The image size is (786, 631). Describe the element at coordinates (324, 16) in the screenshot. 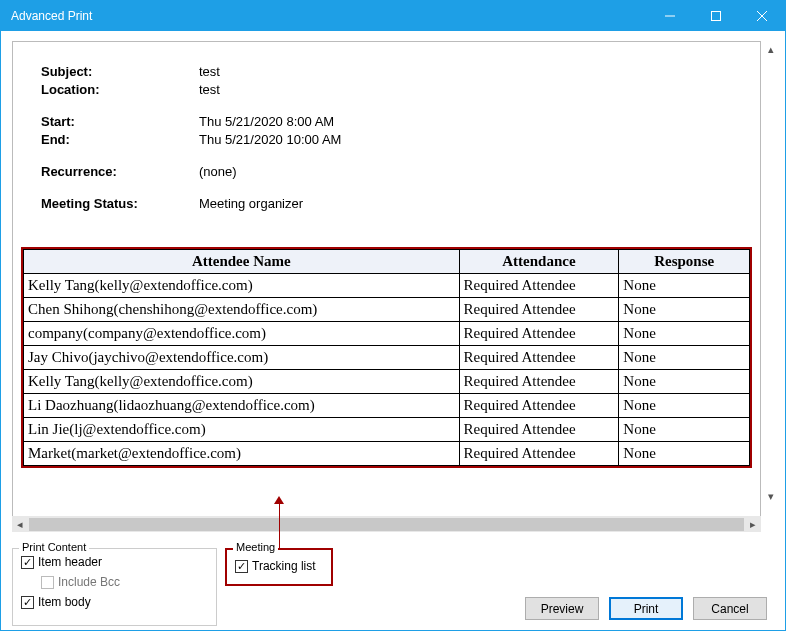

I see `window-title: Advanced Print` at that location.